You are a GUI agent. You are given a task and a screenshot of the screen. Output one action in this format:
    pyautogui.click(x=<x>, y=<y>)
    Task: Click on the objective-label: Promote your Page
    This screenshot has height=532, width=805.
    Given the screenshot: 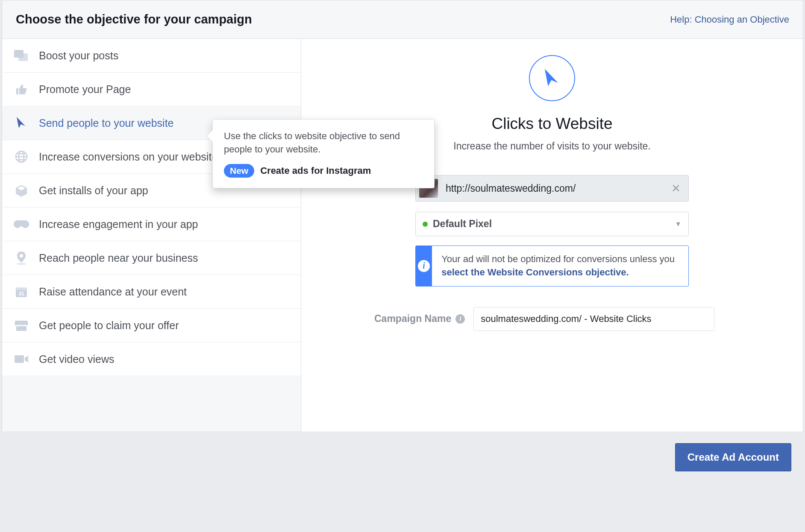 What is the action you would take?
    pyautogui.click(x=85, y=90)
    